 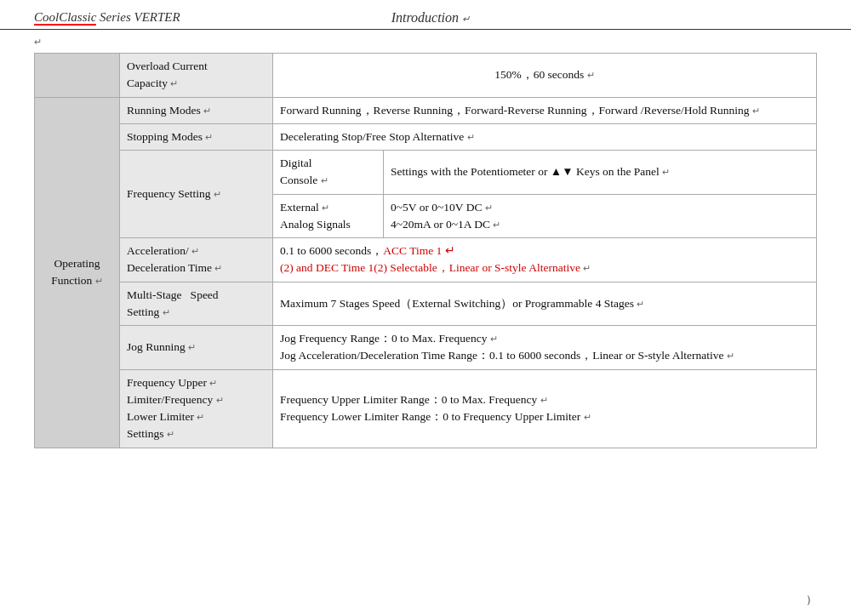 What do you see at coordinates (138, 17) in the screenshot?
I see `header-series: Series VERTER` at bounding box center [138, 17].